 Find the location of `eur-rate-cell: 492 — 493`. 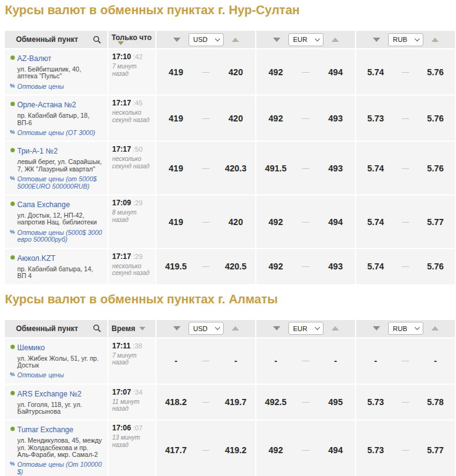

eur-rate-cell: 492 — 493 is located at coordinates (306, 118).